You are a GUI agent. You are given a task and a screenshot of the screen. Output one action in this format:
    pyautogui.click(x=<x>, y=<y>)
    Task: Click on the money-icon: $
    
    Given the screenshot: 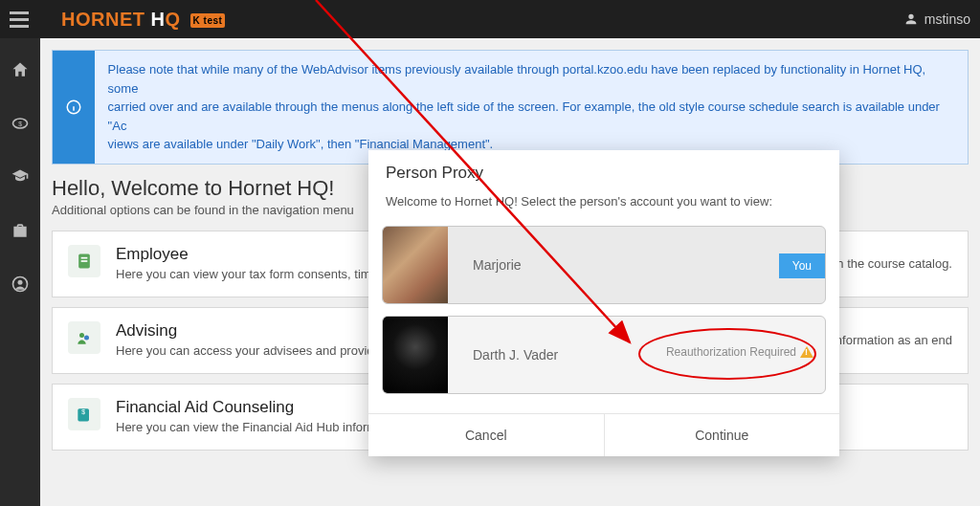 What is the action you would take?
    pyautogui.click(x=20, y=123)
    